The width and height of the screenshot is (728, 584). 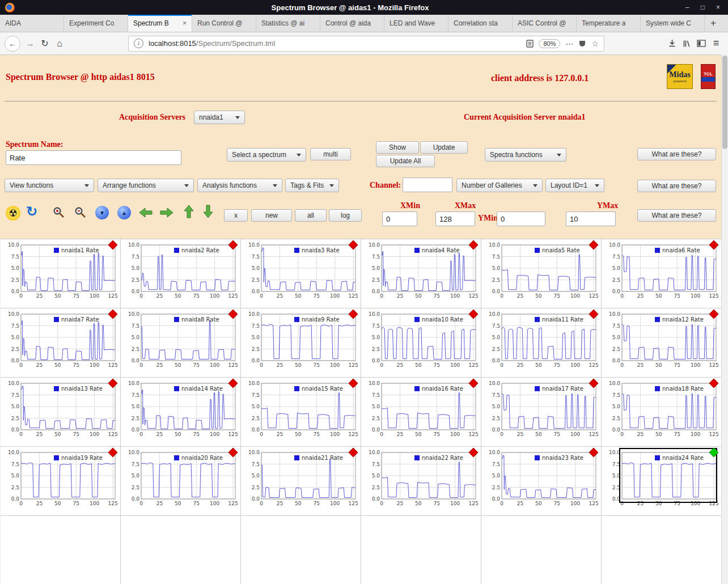 What do you see at coordinates (183, 23) in the screenshot?
I see `tab-close-icon: ×` at bounding box center [183, 23].